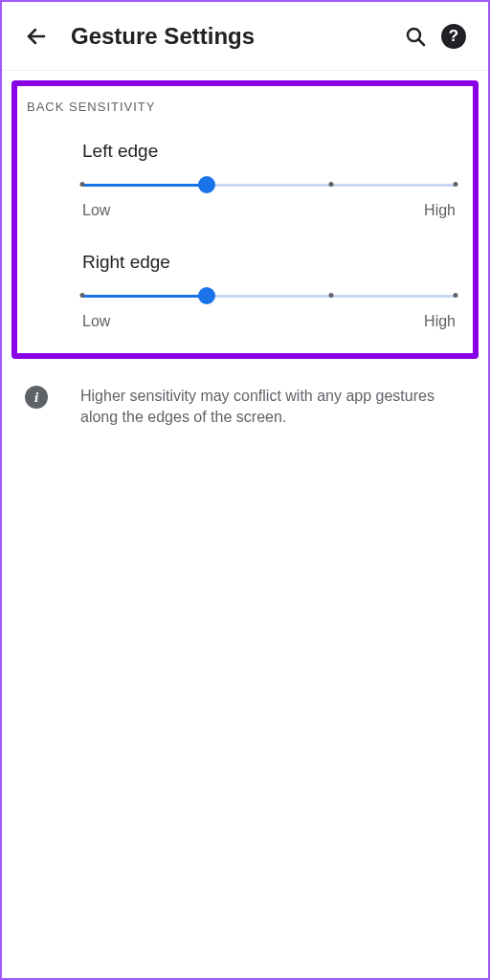  I want to click on left-edge-slider-block: Left edge Low High, so click(245, 180).